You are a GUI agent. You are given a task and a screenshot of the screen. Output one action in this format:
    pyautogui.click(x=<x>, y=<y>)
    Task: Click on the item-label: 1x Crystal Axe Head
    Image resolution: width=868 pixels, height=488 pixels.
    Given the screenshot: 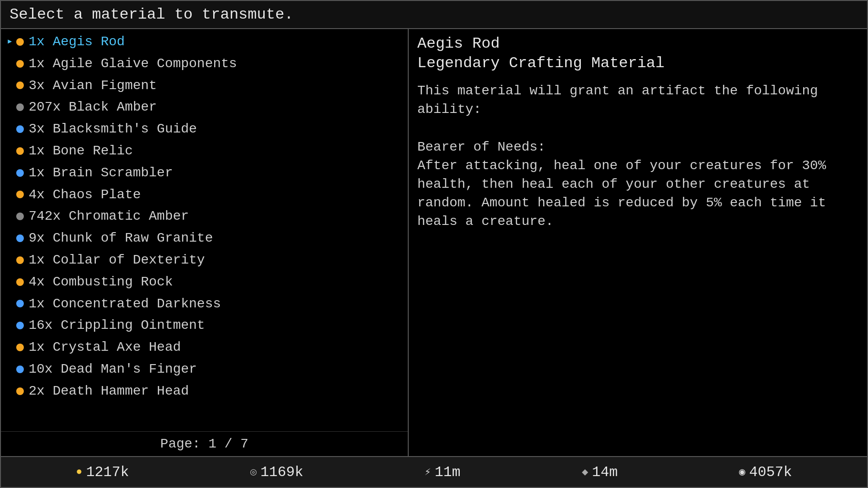 What is the action you would take?
    pyautogui.click(x=105, y=347)
    